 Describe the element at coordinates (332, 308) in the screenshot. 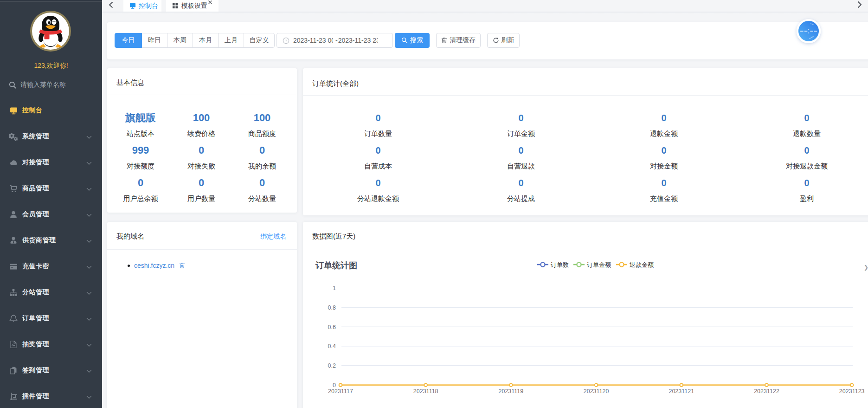

I see `svg-text: 0.8` at that location.